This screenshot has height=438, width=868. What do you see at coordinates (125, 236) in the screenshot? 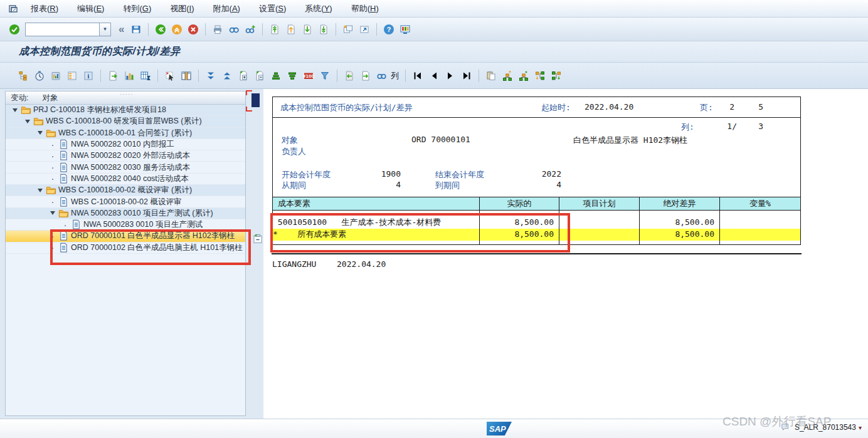
I see `tree-item: ·ORD 70000101 白色半成品显示器 H102李钢柱` at bounding box center [125, 236].